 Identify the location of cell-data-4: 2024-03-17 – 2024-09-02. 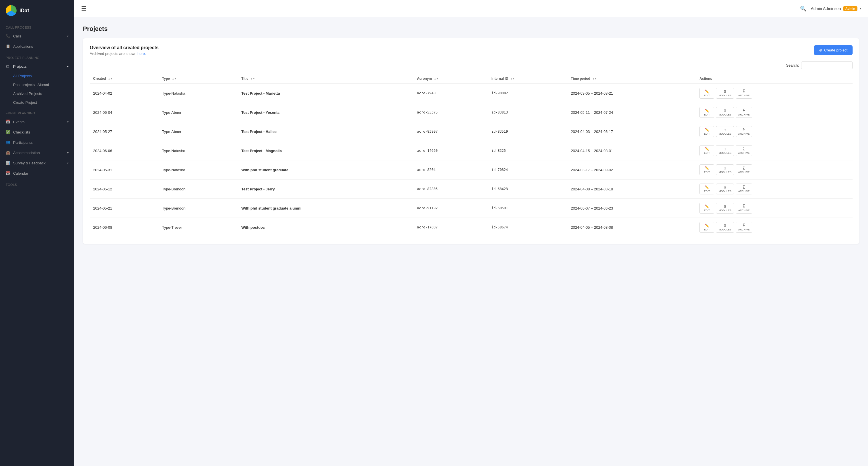
(632, 170).